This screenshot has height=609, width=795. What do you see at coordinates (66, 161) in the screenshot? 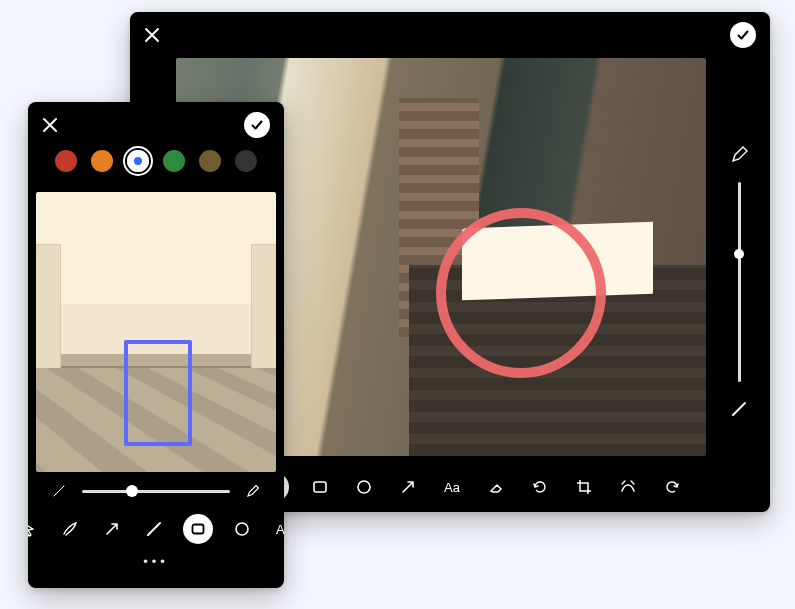
I see `swatch-red` at bounding box center [66, 161].